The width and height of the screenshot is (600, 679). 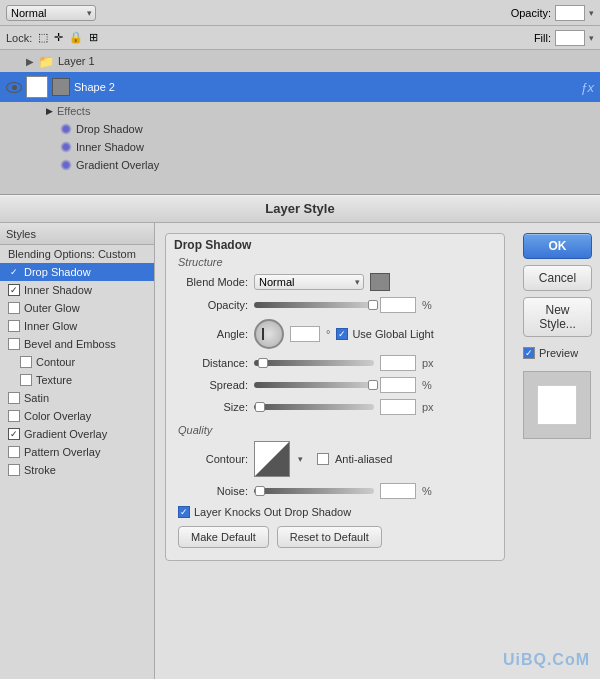 I want to click on style-bevel-emboss: Bevel and Emboss, so click(x=77, y=344).